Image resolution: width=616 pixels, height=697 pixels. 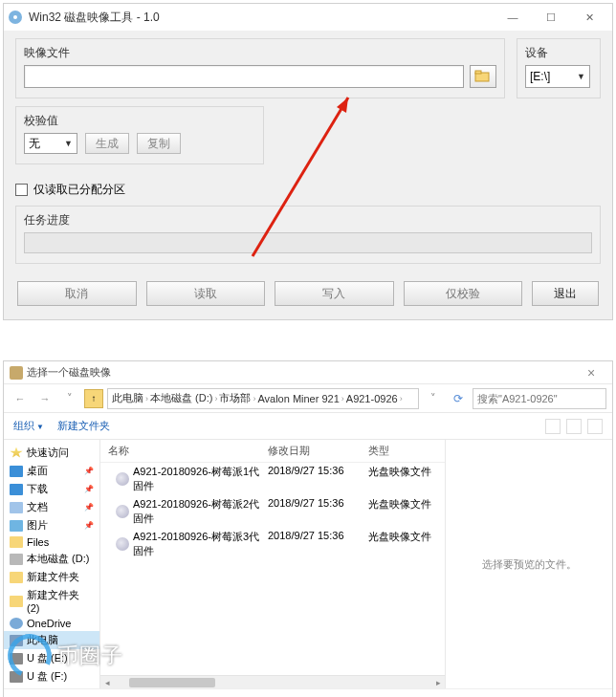 What do you see at coordinates (16, 526) in the screenshot?
I see `pic-icon` at bounding box center [16, 526].